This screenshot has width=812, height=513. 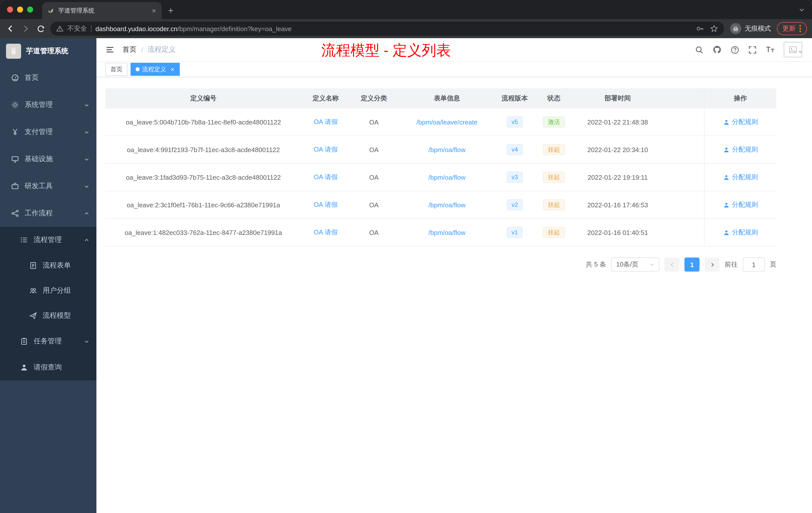 What do you see at coordinates (48, 341) in the screenshot?
I see `sidebar-item-task-management: 任务管理` at bounding box center [48, 341].